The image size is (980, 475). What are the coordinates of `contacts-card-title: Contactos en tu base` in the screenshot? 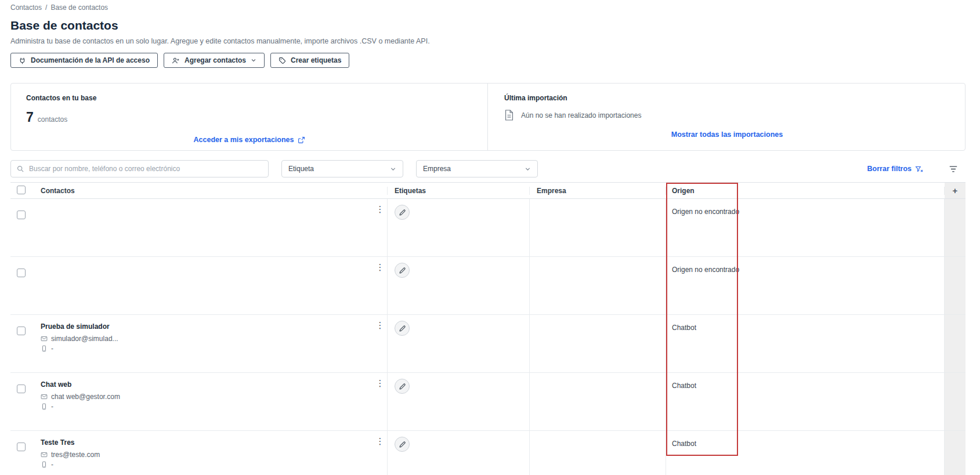 It's located at (249, 98).